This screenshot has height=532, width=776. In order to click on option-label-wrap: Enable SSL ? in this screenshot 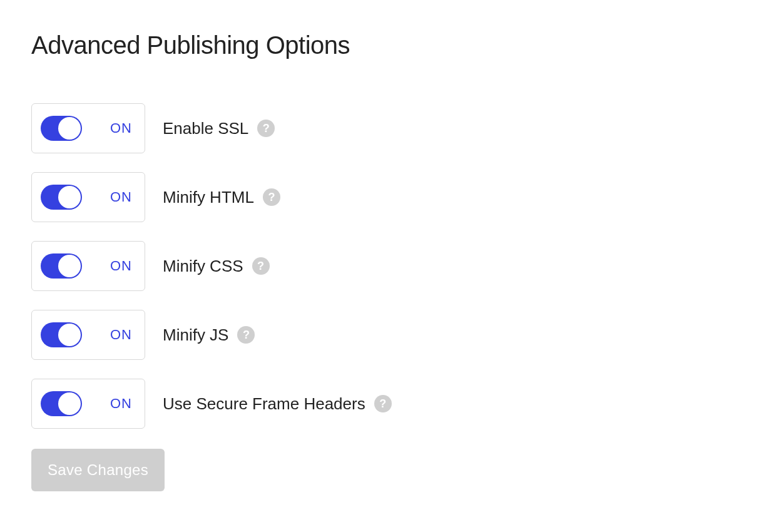, I will do `click(219, 129)`.